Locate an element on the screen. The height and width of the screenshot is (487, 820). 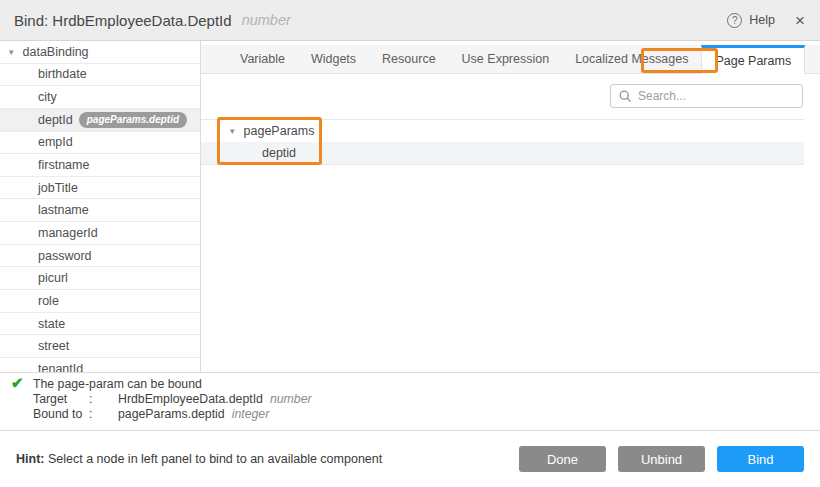
search-box is located at coordinates (706, 96).